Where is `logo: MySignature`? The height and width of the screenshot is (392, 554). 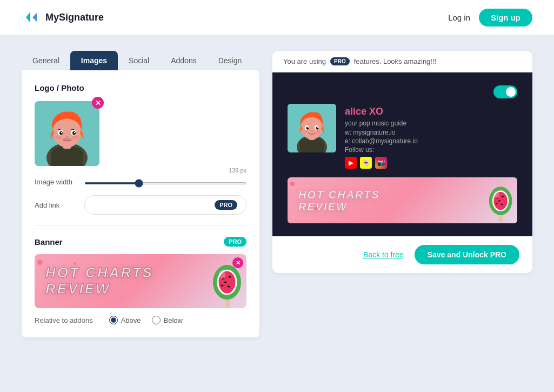
logo: MySignature is located at coordinates (63, 17).